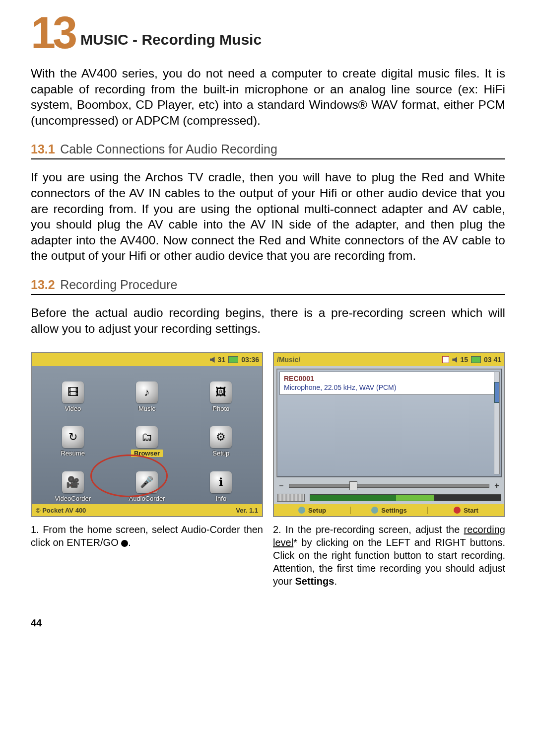  What do you see at coordinates (464, 360) in the screenshot?
I see `battery-level: 15` at bounding box center [464, 360].